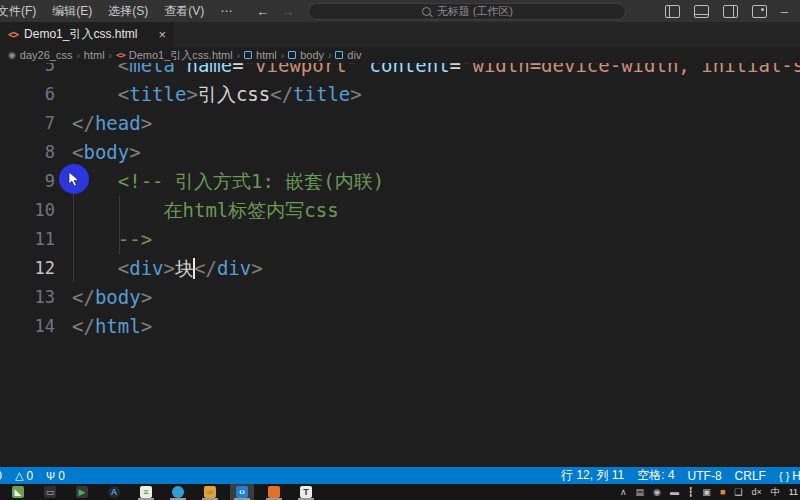  What do you see at coordinates (400, 152) in the screenshot?
I see `code-line: 8<body>` at bounding box center [400, 152].